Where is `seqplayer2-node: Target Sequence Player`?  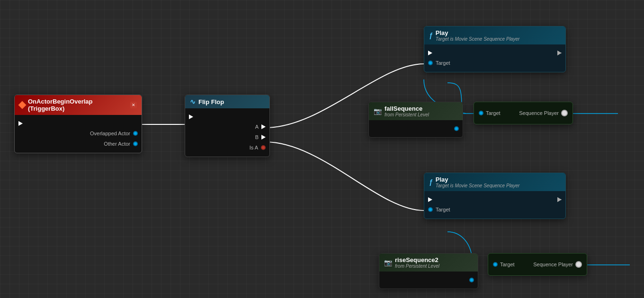 seqplayer2-node: Target Sequence Player is located at coordinates (537, 264).